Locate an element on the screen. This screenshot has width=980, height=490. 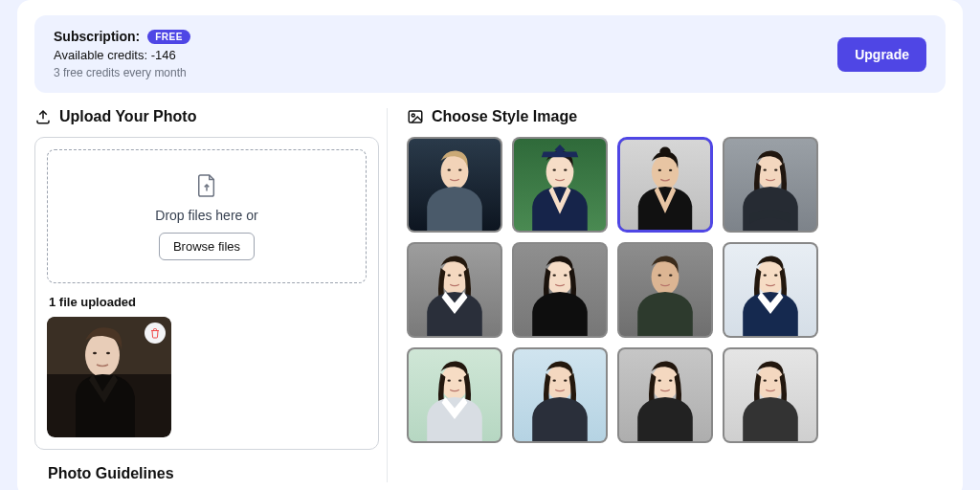
choose-style-title: Choose Style Image is located at coordinates (676, 117).